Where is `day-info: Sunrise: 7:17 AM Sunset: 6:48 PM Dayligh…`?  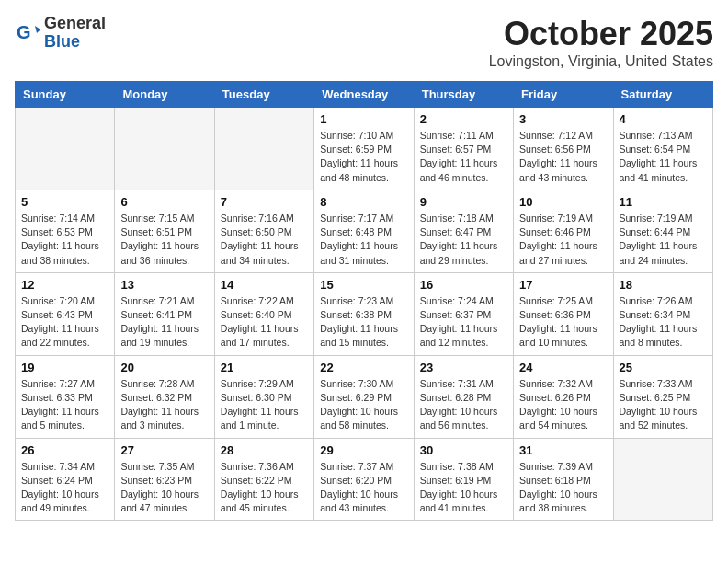
day-info: Sunrise: 7:17 AM Sunset: 6:48 PM Dayligh… is located at coordinates (364, 239).